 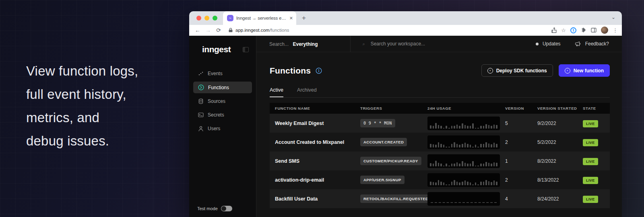 I want to click on function-version: 2, so click(x=521, y=180).